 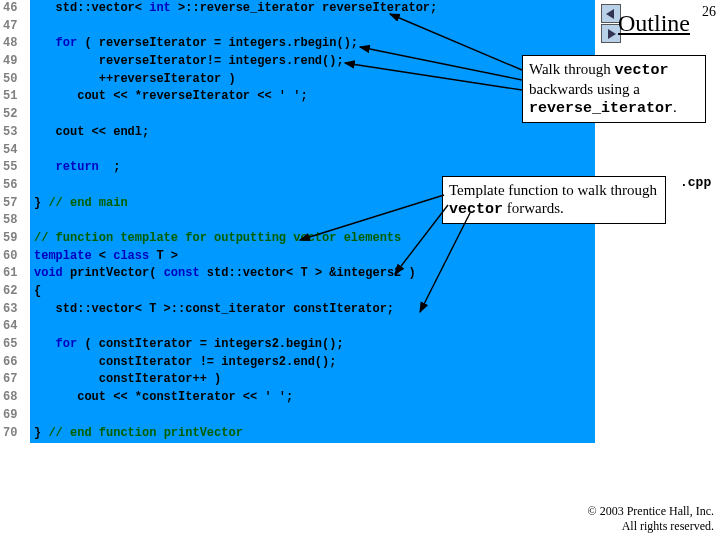 I want to click on callout-reverse-iterator: Walk through vector backwards using a re…, so click(x=614, y=89).